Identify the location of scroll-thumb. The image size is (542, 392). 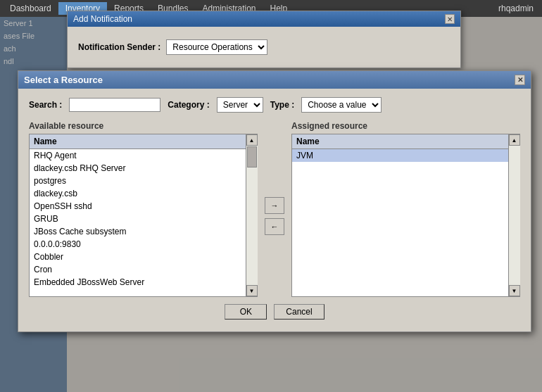
(252, 157).